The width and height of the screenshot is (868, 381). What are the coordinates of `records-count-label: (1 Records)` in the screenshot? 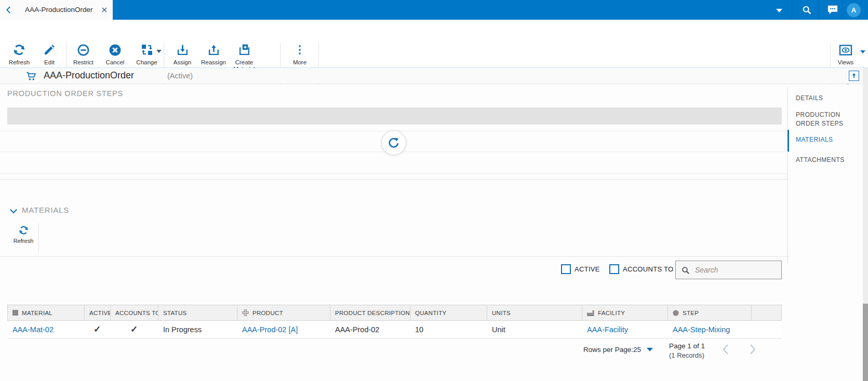 It's located at (687, 356).